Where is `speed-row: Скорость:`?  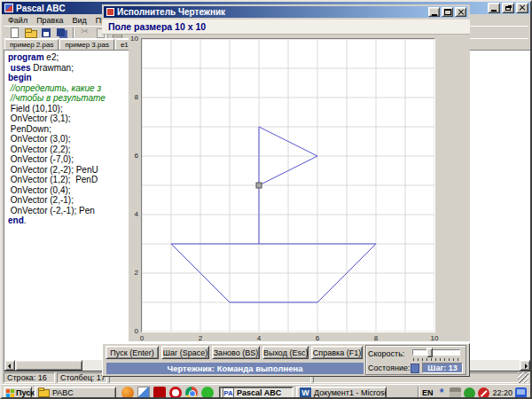
speed-row: Скорость: is located at coordinates (416, 354).